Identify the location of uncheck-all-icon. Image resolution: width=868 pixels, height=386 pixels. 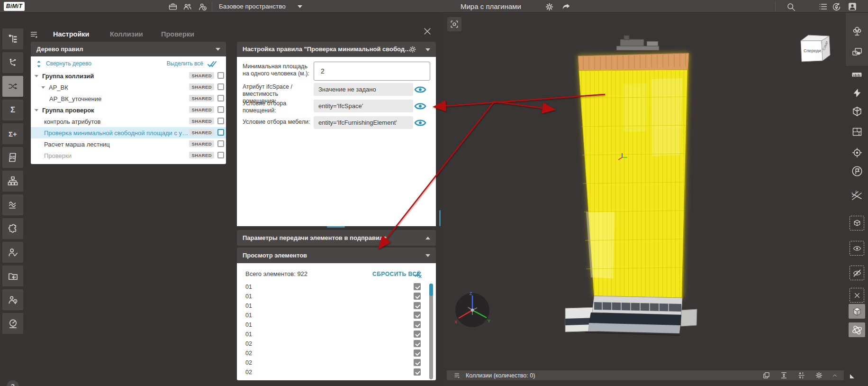
(418, 274).